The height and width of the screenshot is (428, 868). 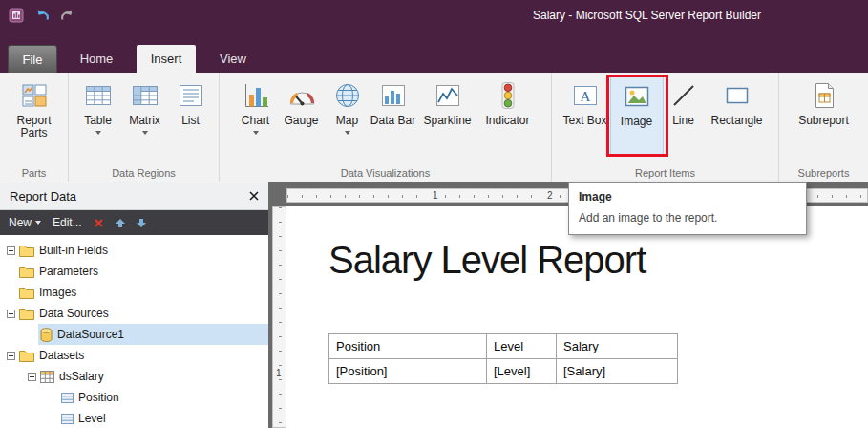 I want to click on group-label-report-items: Report Items, so click(x=665, y=173).